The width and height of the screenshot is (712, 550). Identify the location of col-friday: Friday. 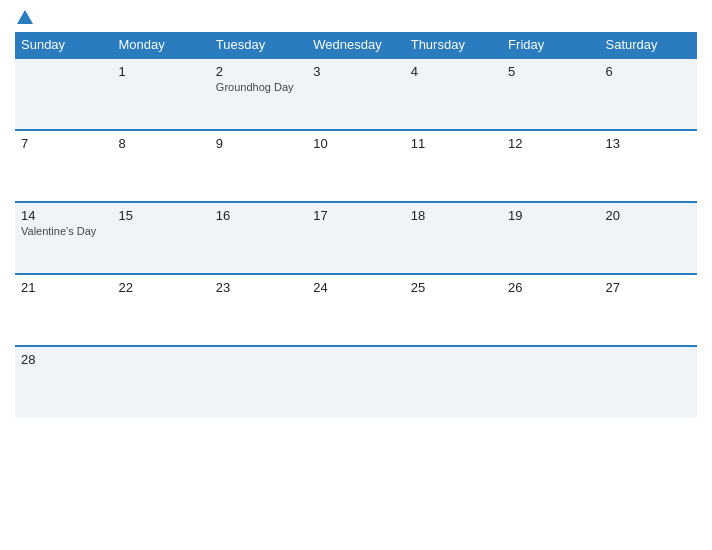
(550, 45).